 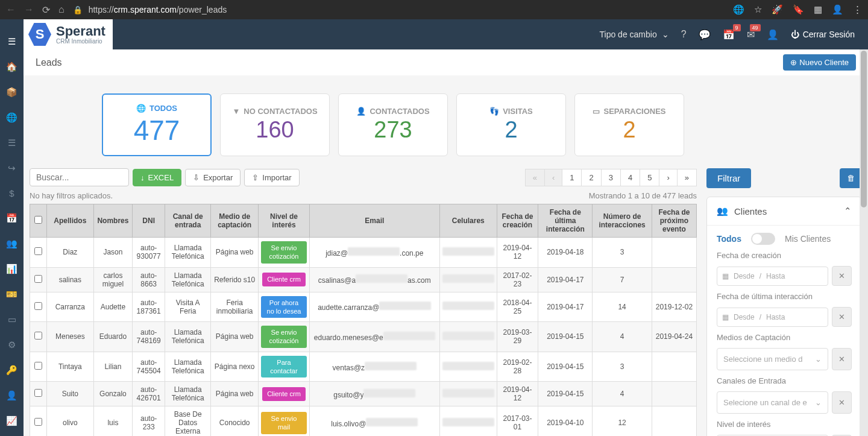 I want to click on back-icon: ←, so click(x=11, y=10).